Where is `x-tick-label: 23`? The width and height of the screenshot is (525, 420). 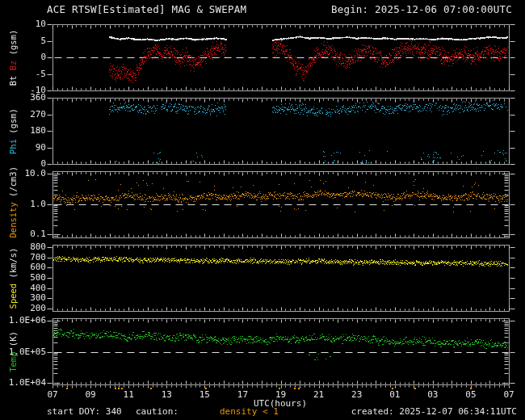
x-tick-label: 23 is located at coordinates (357, 395).